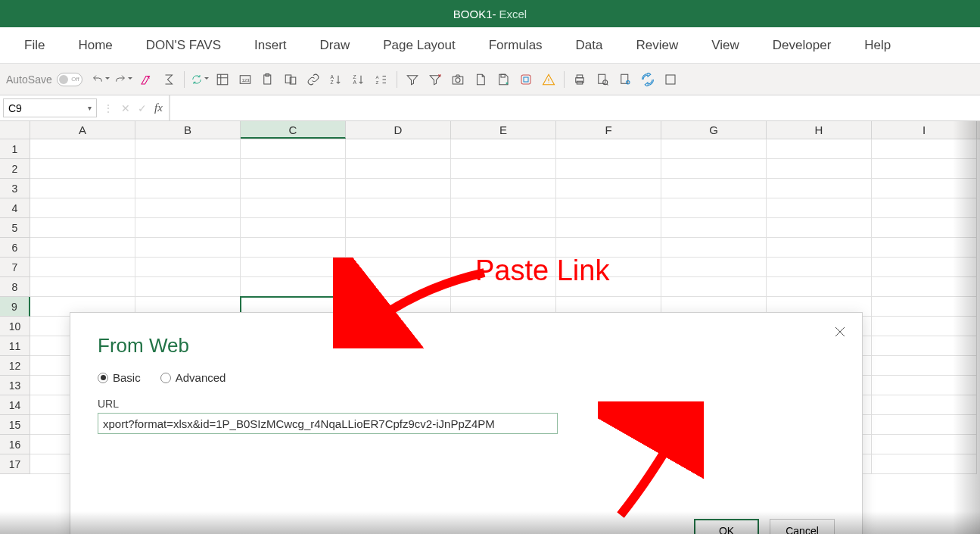 This screenshot has width=980, height=534. Describe the element at coordinates (200, 80) in the screenshot. I see `refresh-icon` at that location.